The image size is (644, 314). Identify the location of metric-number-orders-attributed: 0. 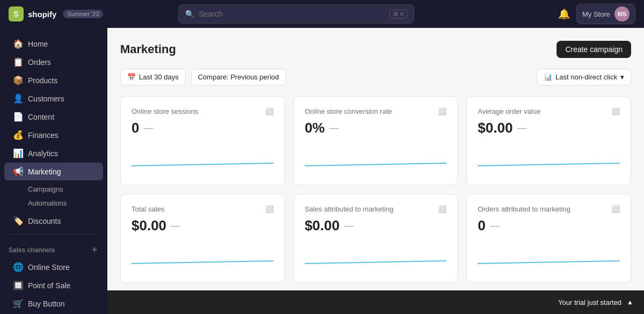
(481, 225).